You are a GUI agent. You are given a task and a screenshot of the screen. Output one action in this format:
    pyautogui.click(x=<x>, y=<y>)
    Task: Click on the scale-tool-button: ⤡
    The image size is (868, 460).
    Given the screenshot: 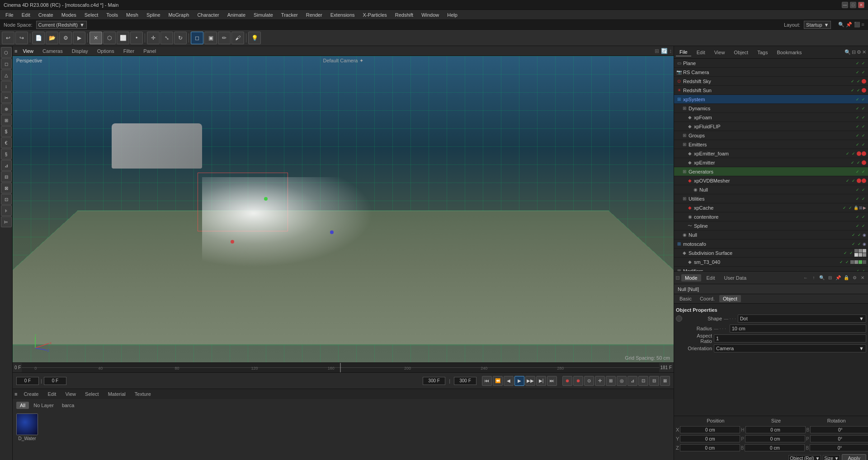 What is the action you would take?
    pyautogui.click(x=167, y=38)
    